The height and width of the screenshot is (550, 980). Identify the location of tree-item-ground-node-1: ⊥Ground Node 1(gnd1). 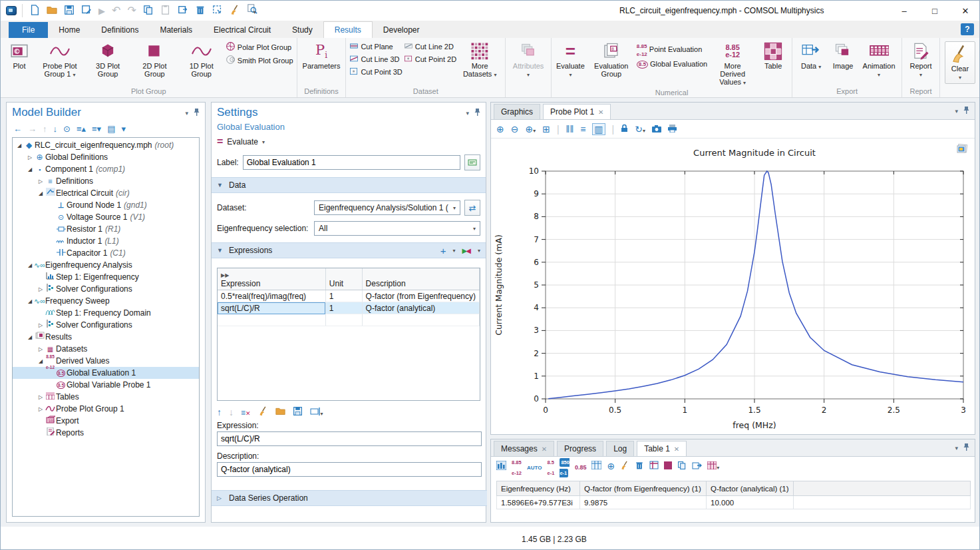
(106, 205).